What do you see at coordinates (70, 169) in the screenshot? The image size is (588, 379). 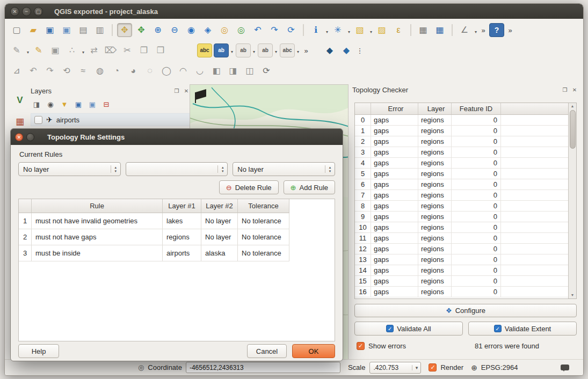 I see `rule-layer1-select: No layer ▴▾` at bounding box center [70, 169].